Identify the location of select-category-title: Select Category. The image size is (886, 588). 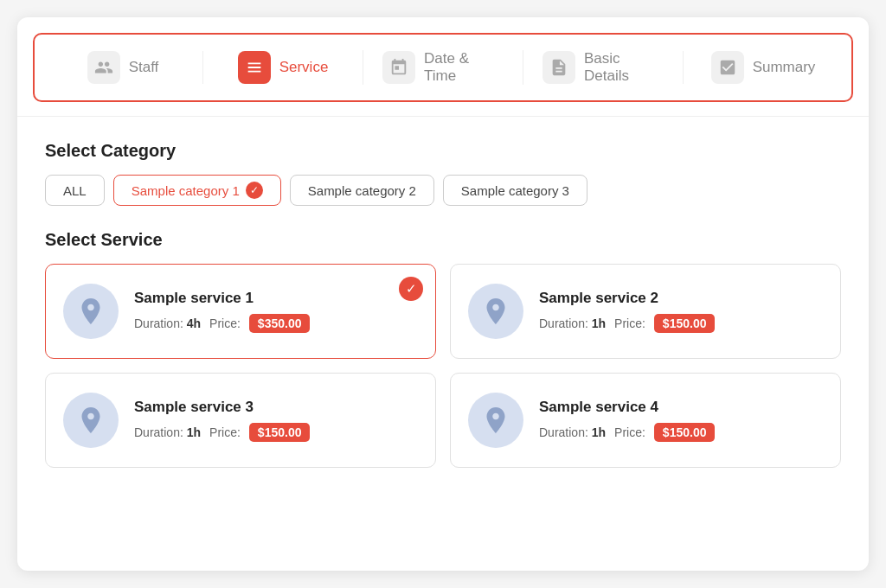
(443, 150).